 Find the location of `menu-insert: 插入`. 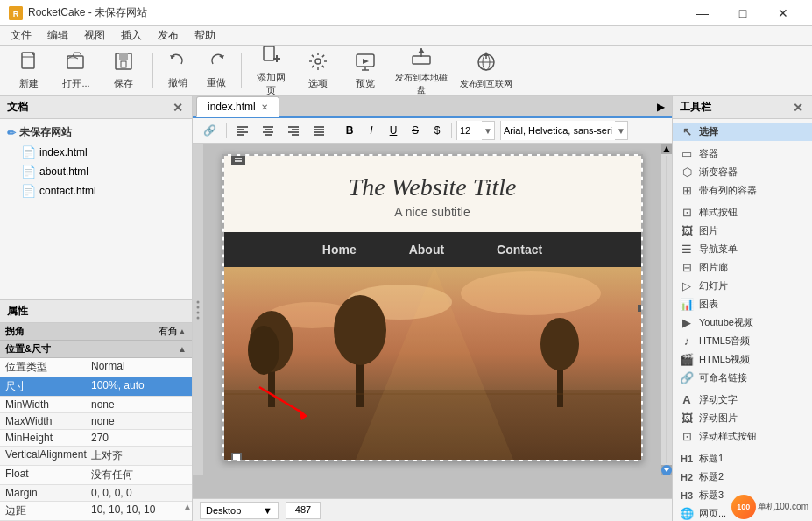

menu-insert: 插入 is located at coordinates (131, 35).